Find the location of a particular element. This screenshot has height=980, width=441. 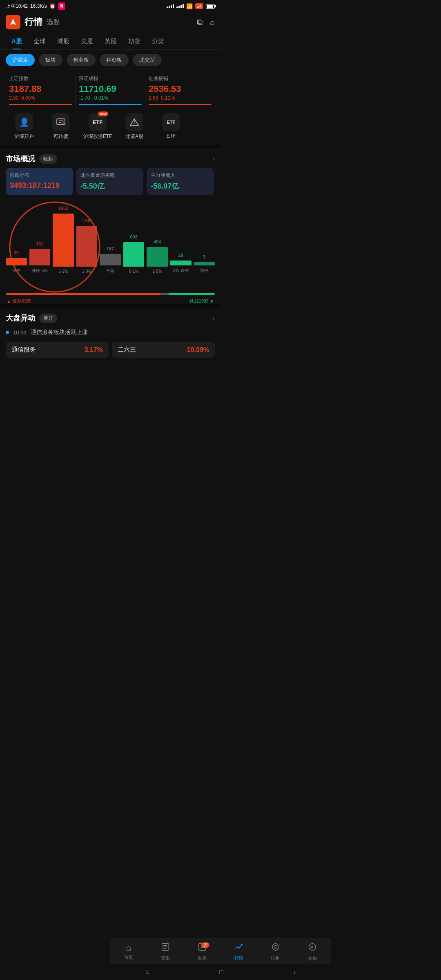

card-north-title: 北向资金净买额 is located at coordinates (110, 176).